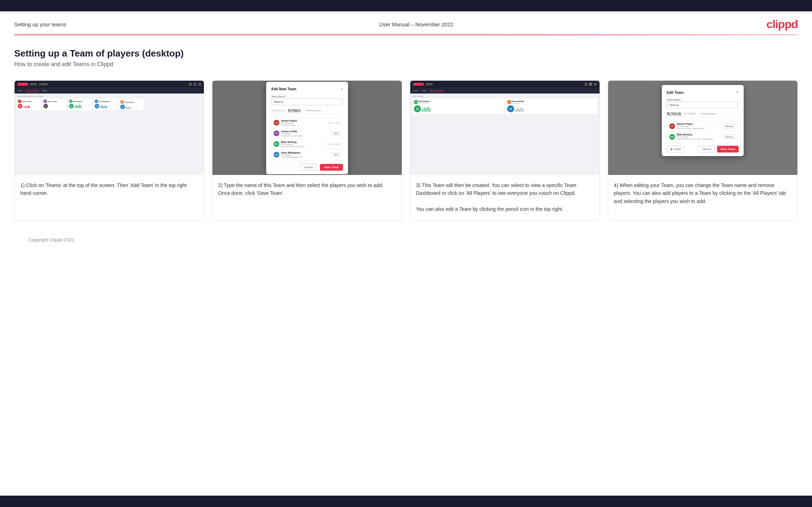  Describe the element at coordinates (336, 155) in the screenshot. I see `add-player-db-btn: Add` at that location.